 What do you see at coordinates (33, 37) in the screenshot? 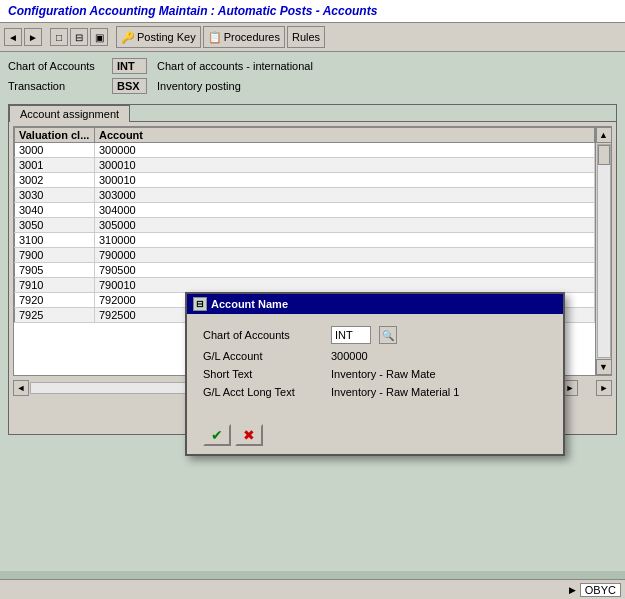
I see `next-btn: ►` at bounding box center [33, 37].